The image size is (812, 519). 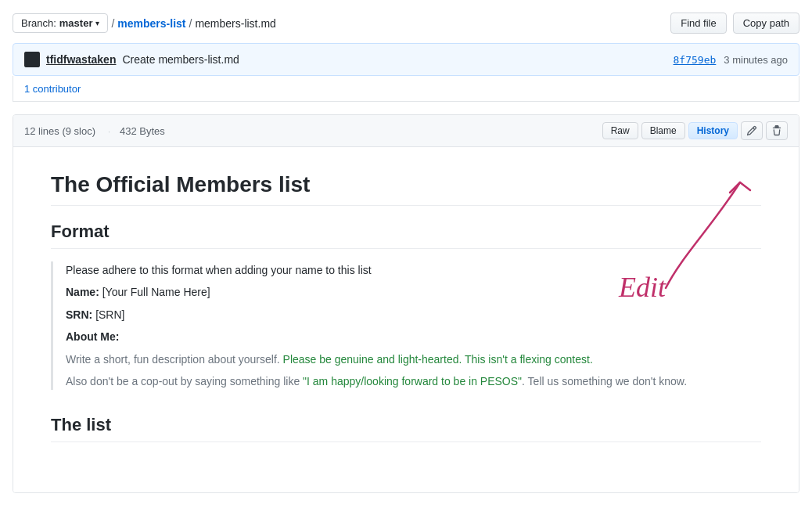 I want to click on contributor-bar: 1 contributor, so click(x=406, y=89).